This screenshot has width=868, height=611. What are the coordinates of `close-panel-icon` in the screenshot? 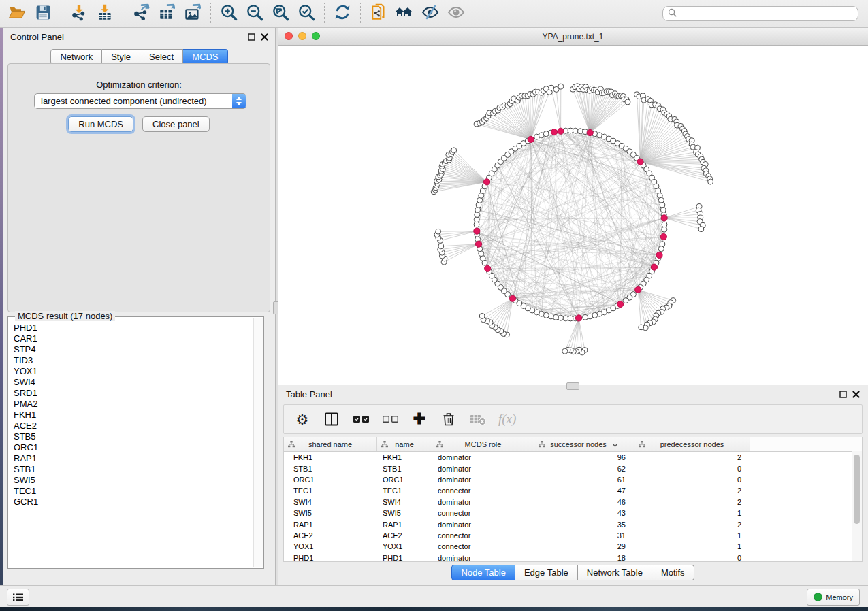 It's located at (264, 37).